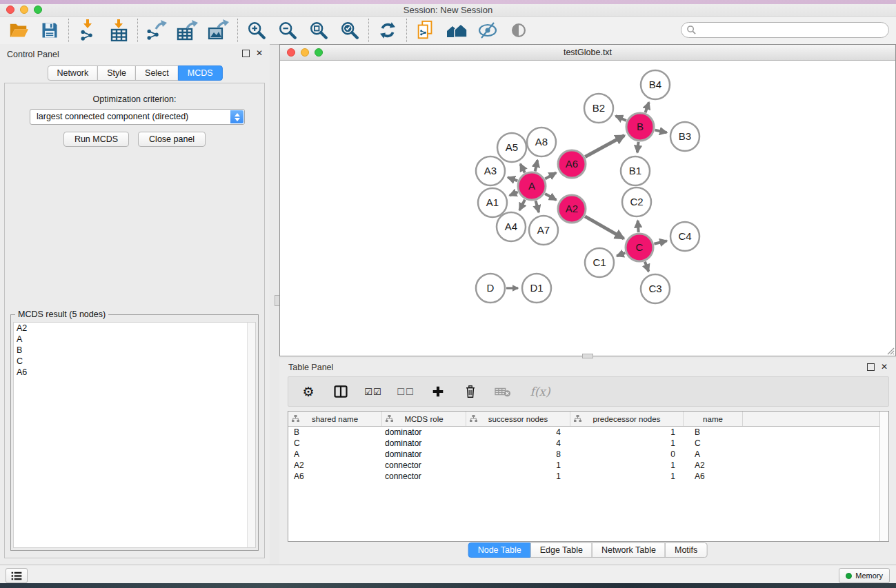 The width and height of the screenshot is (896, 588). What do you see at coordinates (288, 30) in the screenshot?
I see `zoom-out-button` at bounding box center [288, 30].